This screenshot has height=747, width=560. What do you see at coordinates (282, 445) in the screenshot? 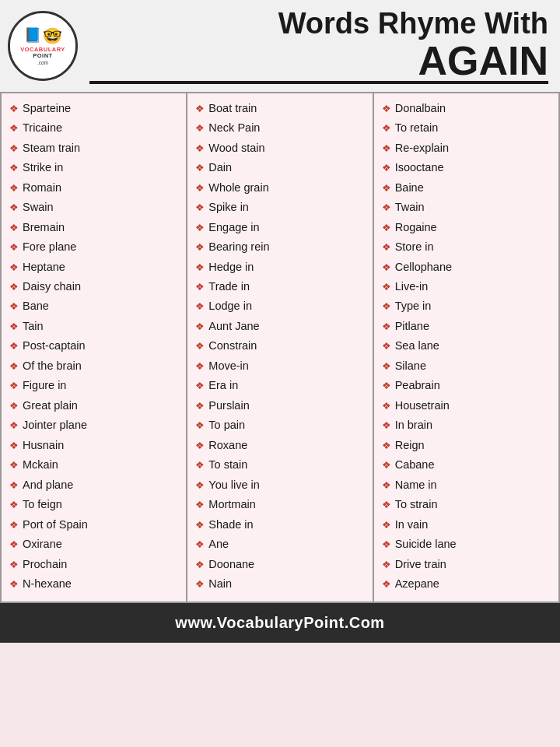
I see `list-item: ❖Roxane` at bounding box center [282, 445].